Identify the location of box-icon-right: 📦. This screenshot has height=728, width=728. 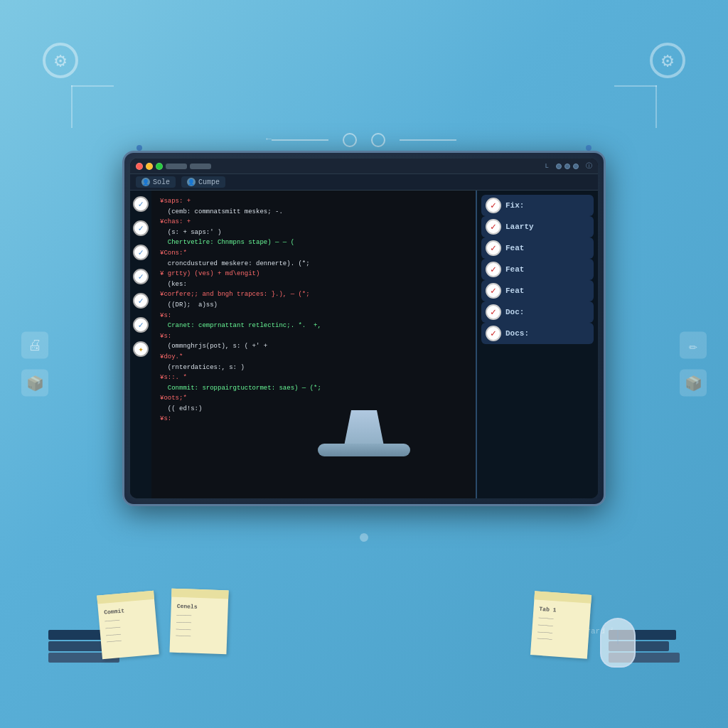
(693, 383).